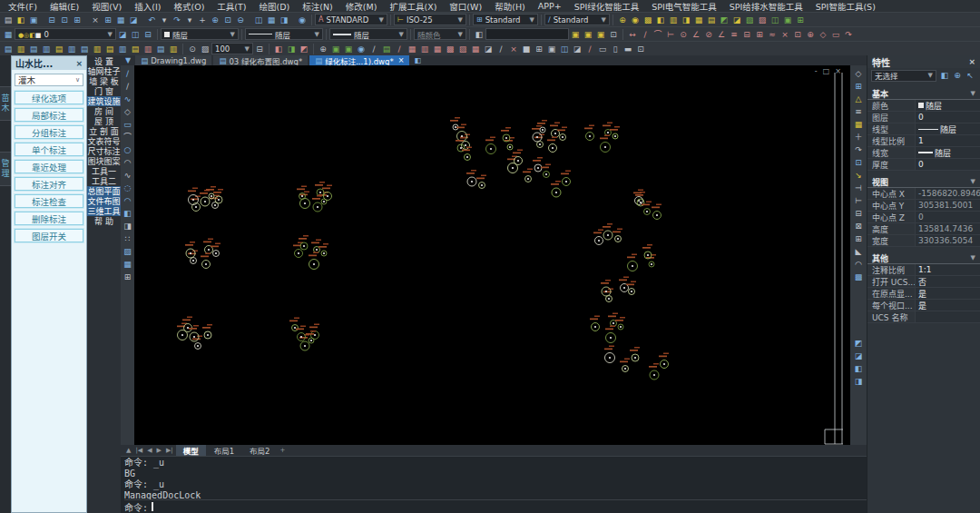 The height and width of the screenshot is (513, 980). What do you see at coordinates (271, 20) in the screenshot?
I see `designcenter-icon: ▦` at bounding box center [271, 20].